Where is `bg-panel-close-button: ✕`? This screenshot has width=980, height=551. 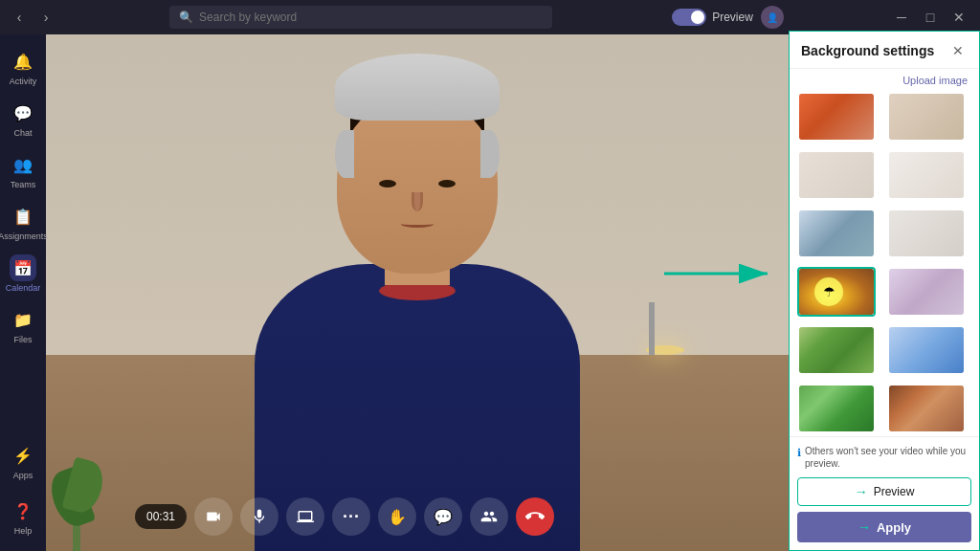
bg-panel-close-button: ✕ is located at coordinates (958, 51).